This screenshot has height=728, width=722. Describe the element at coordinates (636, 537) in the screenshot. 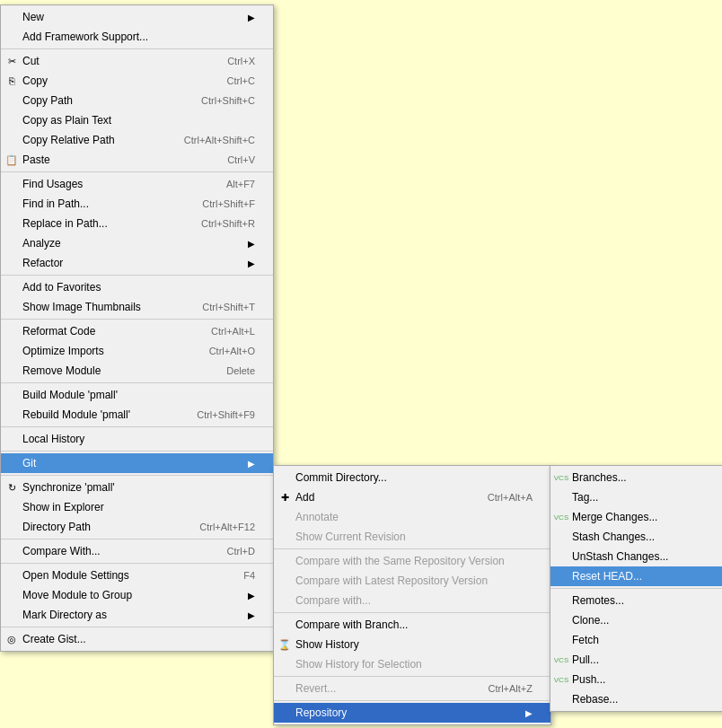

I see `menu-label-stash-changes: Stash Changes...` at that location.